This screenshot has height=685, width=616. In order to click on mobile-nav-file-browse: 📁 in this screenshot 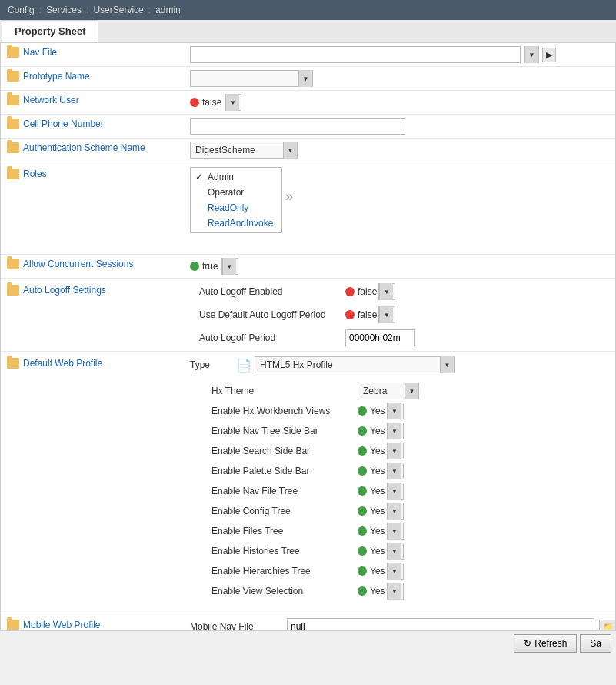, I will do `click(608, 625)`.